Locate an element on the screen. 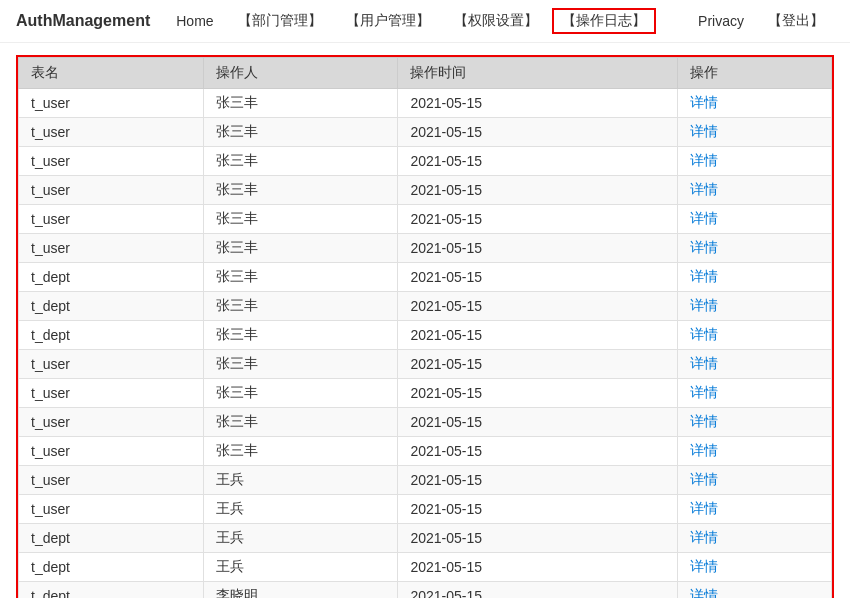 The image size is (850, 598). nav-log: 【操作日志】 is located at coordinates (604, 21).